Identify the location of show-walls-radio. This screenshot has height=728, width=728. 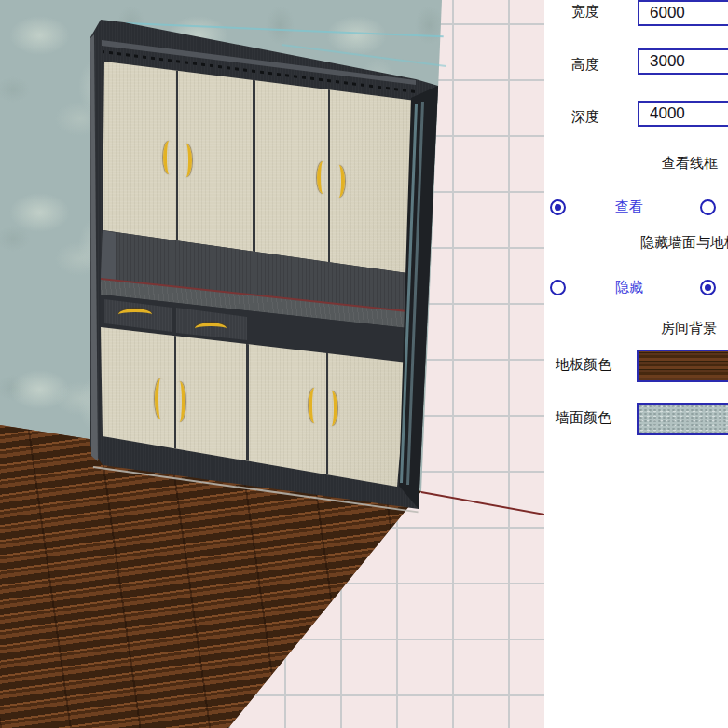
(708, 287).